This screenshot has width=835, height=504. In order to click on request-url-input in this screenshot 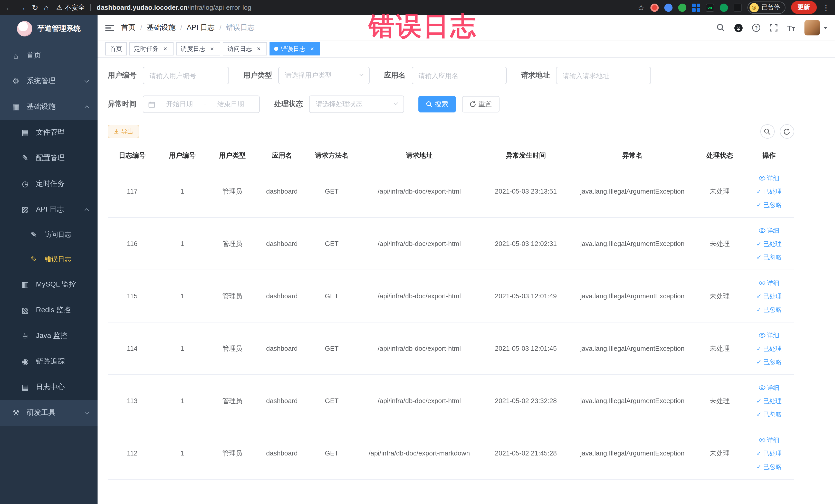, I will do `click(604, 75)`.